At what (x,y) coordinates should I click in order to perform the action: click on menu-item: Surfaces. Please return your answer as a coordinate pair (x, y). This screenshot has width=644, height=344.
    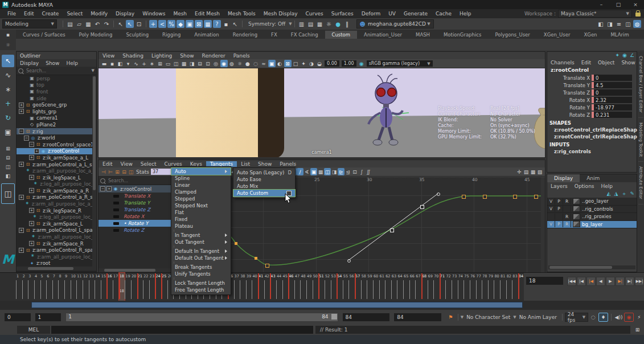
    Looking at the image, I should click on (343, 14).